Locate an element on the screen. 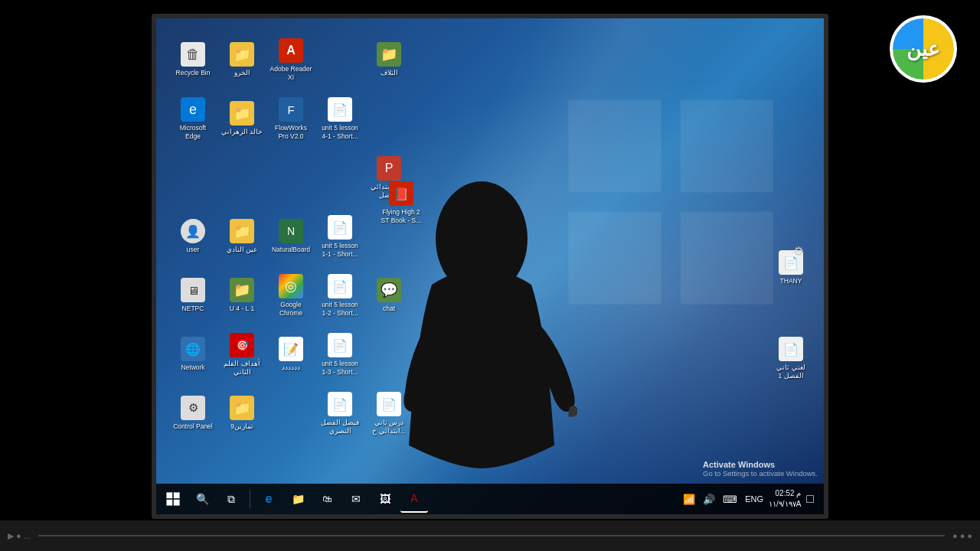 This screenshot has width=980, height=551. netpc-icon: 🖥 is located at coordinates (193, 290).